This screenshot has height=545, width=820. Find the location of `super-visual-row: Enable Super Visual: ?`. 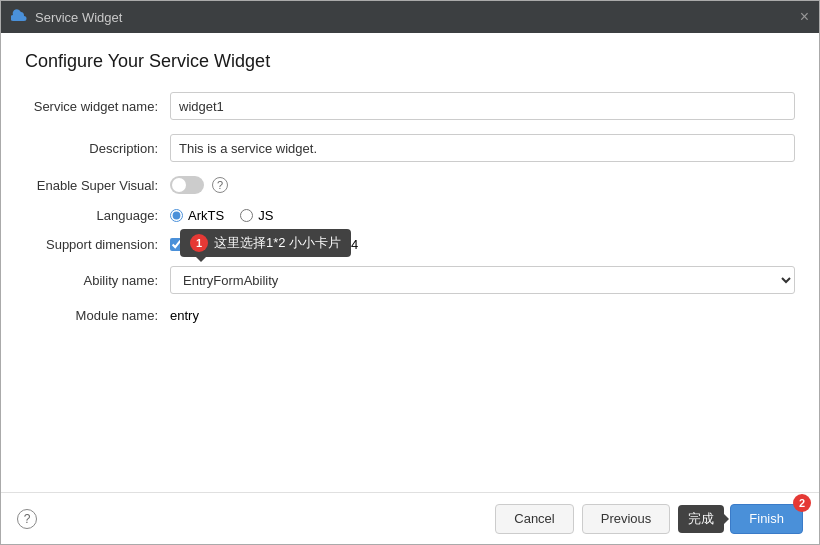

super-visual-row: Enable Super Visual: ? is located at coordinates (410, 185).